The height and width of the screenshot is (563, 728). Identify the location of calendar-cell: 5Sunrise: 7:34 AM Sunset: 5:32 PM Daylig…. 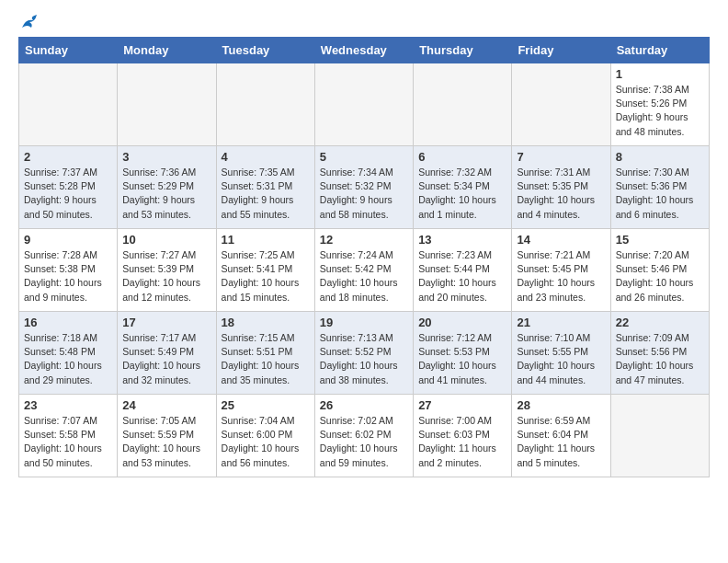
(364, 188).